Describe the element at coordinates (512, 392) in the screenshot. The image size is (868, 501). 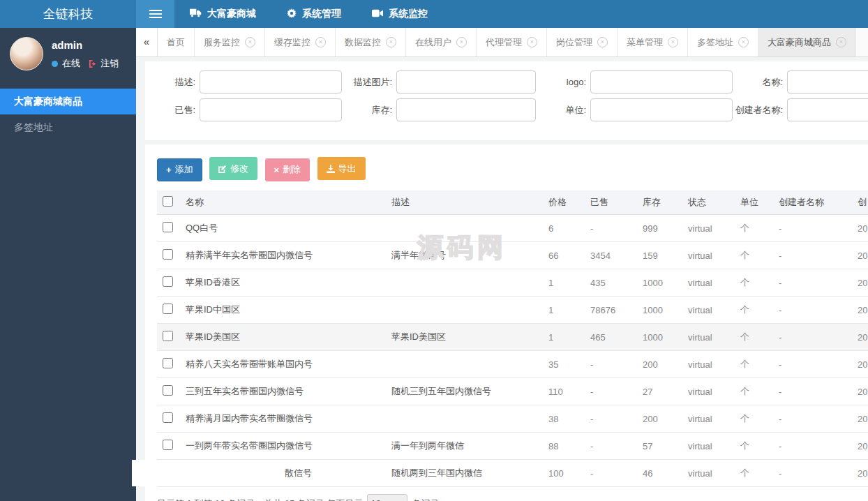
I see `table-row: 三到五年实名带圈国内微信号随机三到五年国内微信号110-27virtual个-2…` at that location.